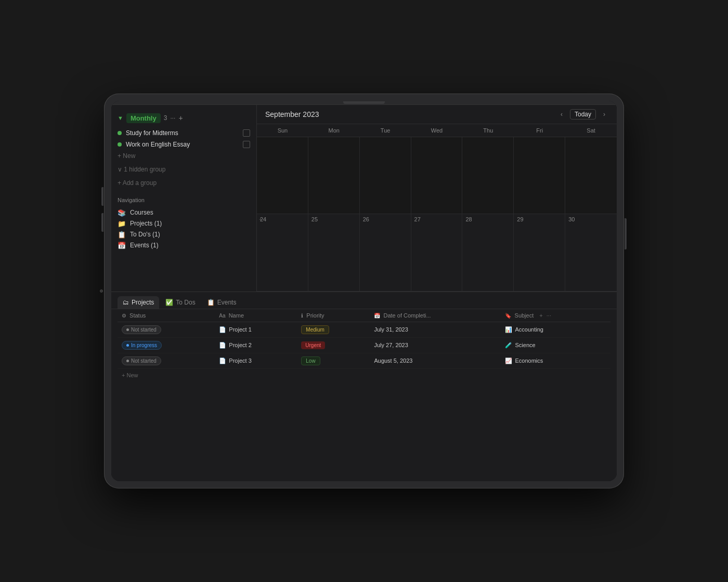  Describe the element at coordinates (437, 131) in the screenshot. I see `calendar-days-header: Sun Mon Tue Wed Thu Fri Sat` at that location.